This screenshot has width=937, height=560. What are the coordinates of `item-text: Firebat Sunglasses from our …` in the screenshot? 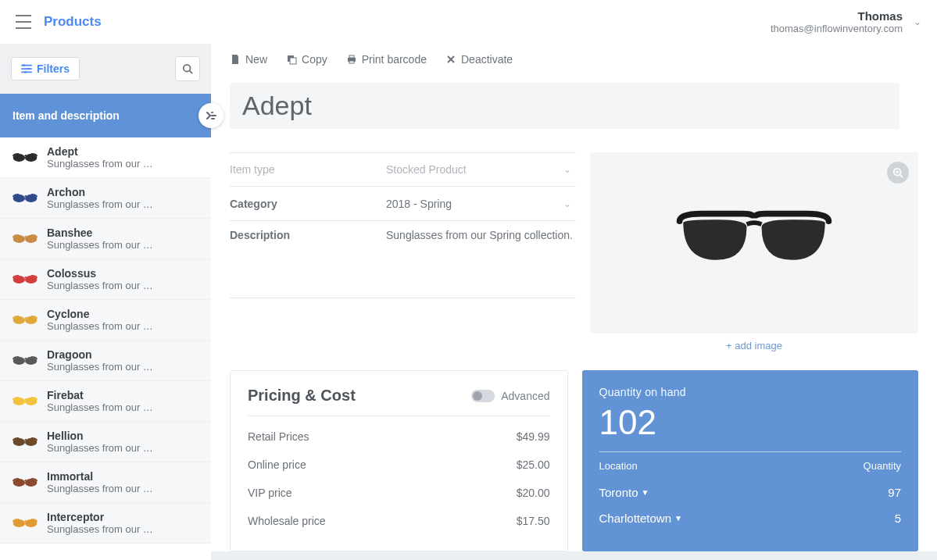 It's located at (123, 401).